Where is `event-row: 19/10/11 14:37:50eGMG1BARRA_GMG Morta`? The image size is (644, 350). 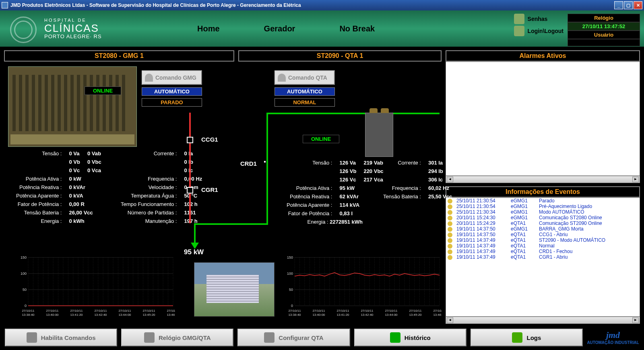 event-row: 19/10/11 14:37:50eGMG1BARRA_GMG Morta is located at coordinates (543, 229).